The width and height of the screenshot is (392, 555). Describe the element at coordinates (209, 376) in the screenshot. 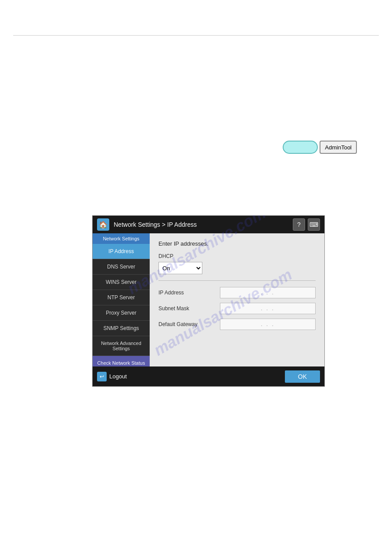

I see `dialog-footer: ↩ Logout OK` at that location.